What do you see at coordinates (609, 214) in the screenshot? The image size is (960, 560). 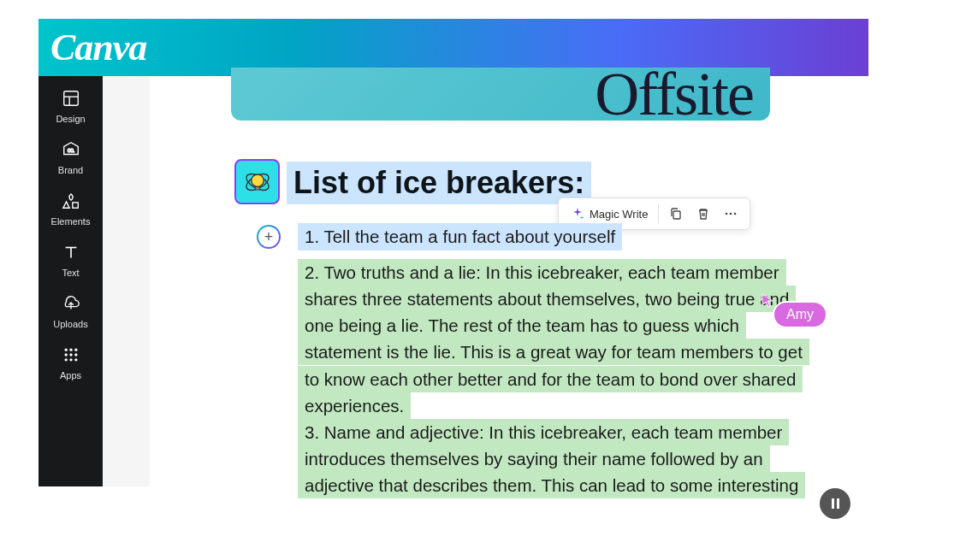 I see `magic-write-button: Magic Write` at bounding box center [609, 214].